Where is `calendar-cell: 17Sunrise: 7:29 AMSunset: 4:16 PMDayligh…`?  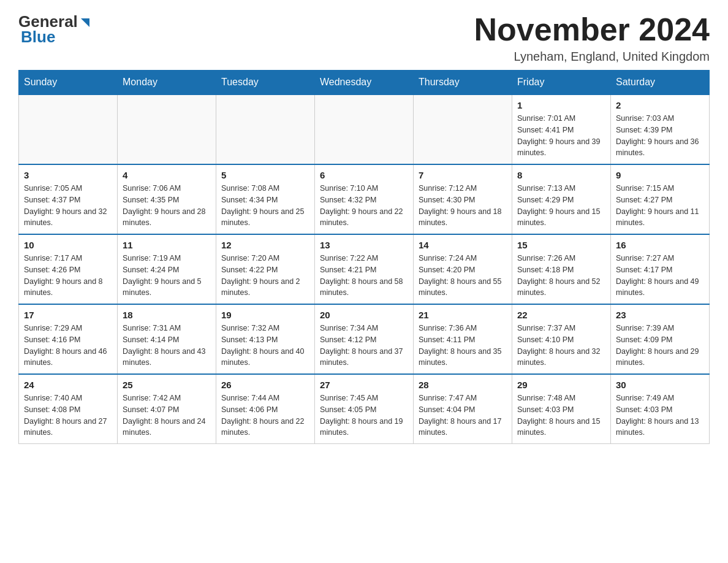 calendar-cell: 17Sunrise: 7:29 AMSunset: 4:16 PMDayligh… is located at coordinates (69, 339).